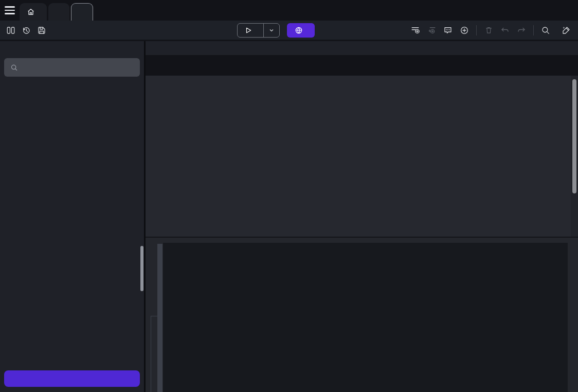 Image resolution: width=578 pixels, height=392 pixels. I want to click on add-event-icon, so click(415, 30).